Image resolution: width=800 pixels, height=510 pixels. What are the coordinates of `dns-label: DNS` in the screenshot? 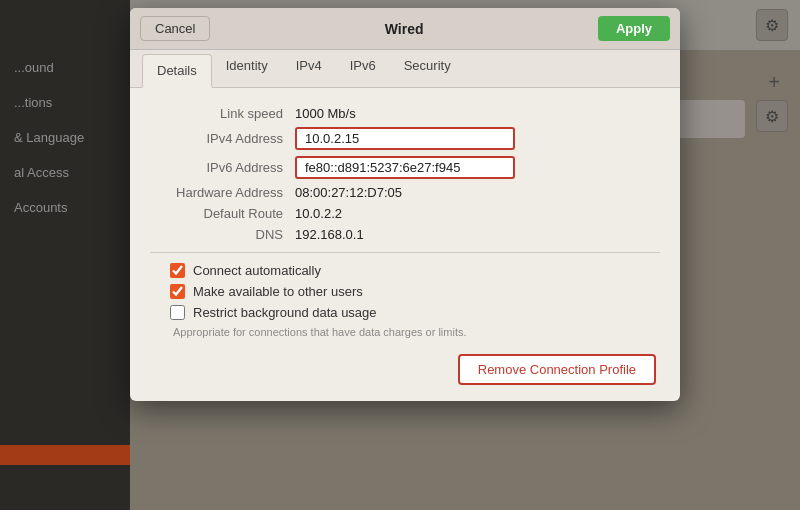 It's located at (222, 234).